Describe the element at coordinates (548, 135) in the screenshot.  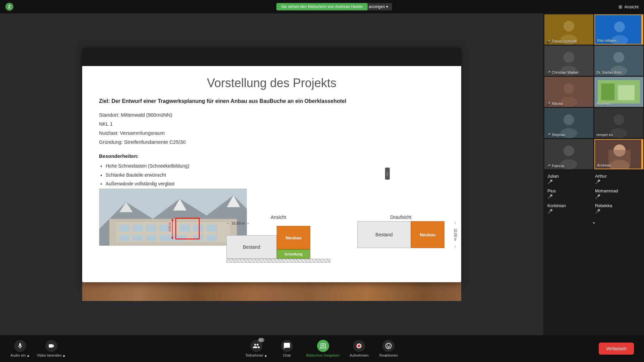
I see `mic-off-stephan: 🎤` at that location.